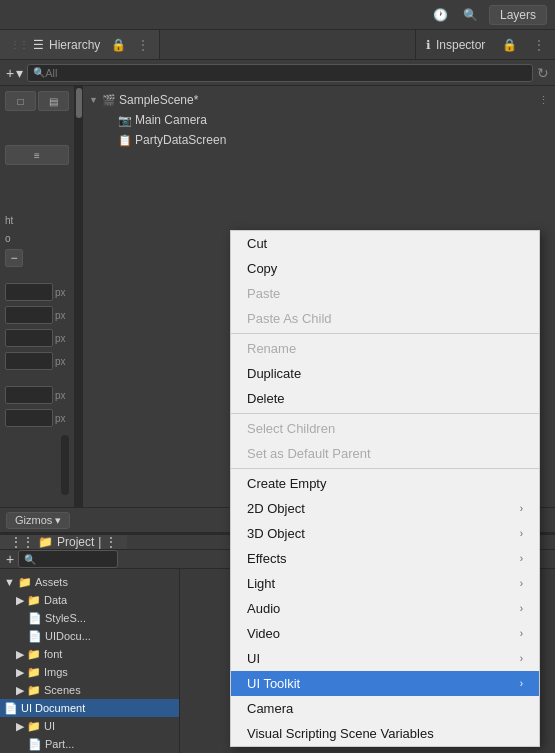 This screenshot has height=753, width=555. What do you see at coordinates (62, 362) in the screenshot?
I see `px-label-4: px` at bounding box center [62, 362].